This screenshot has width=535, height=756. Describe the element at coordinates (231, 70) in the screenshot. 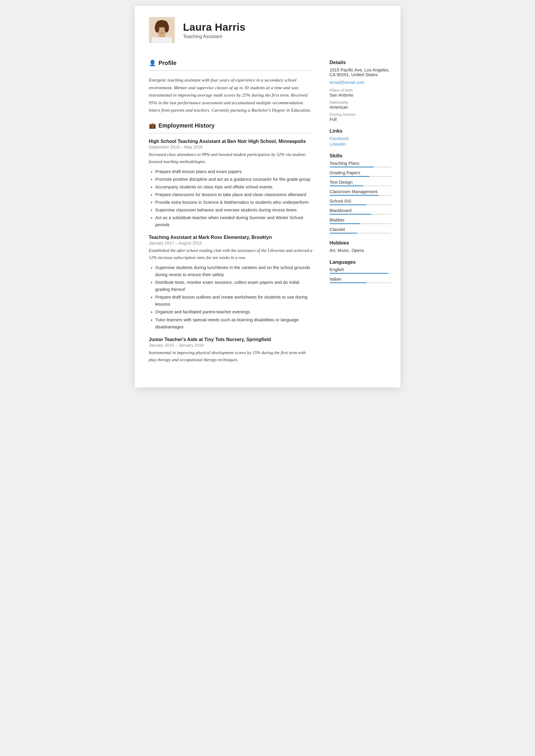

I see `profile-divider` at that location.